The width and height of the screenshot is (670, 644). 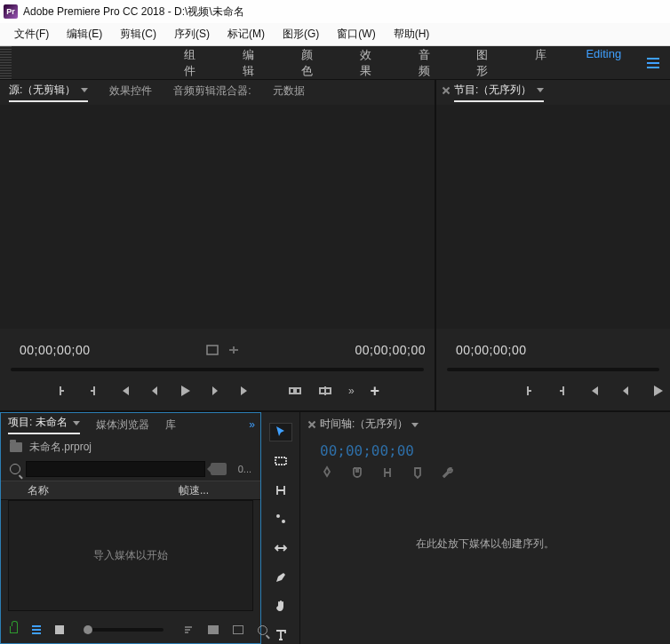 What do you see at coordinates (553, 217) in the screenshot?
I see `program-viewer` at bounding box center [553, 217].